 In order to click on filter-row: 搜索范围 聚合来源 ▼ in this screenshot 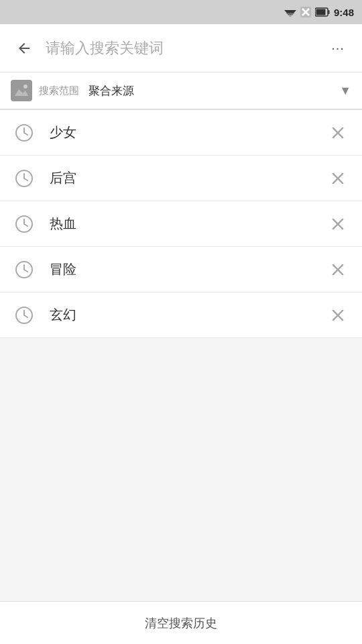, I will do `click(181, 91)`.